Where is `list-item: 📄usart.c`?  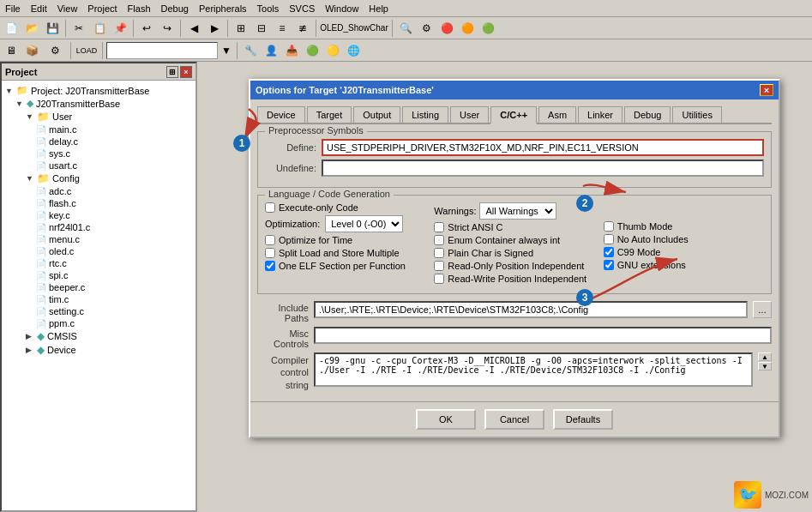 list-item: 📄usart.c is located at coordinates (114, 166).